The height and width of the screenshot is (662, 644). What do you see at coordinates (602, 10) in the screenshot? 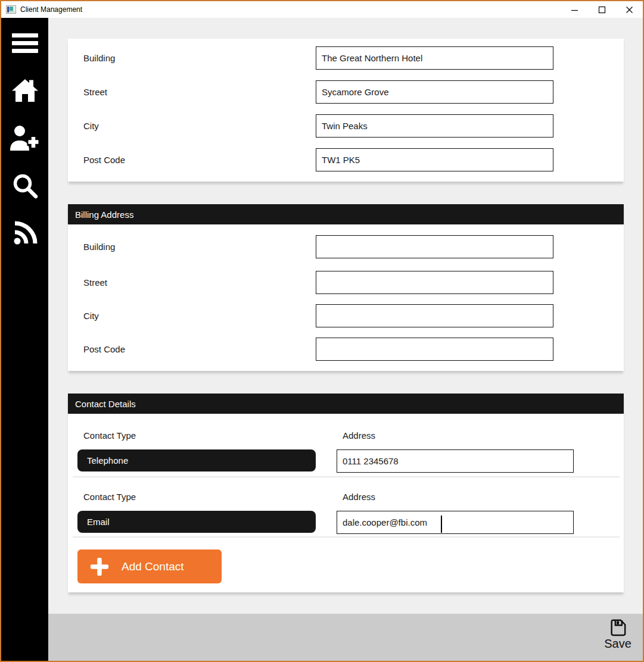
I see `maximize-icon` at bounding box center [602, 10].